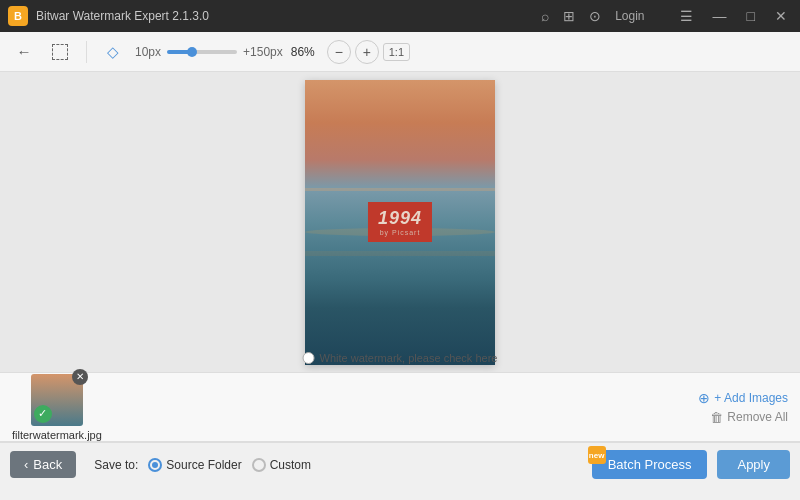  What do you see at coordinates (204, 465) in the screenshot?
I see `source-folder-label: Source Folder` at bounding box center [204, 465].